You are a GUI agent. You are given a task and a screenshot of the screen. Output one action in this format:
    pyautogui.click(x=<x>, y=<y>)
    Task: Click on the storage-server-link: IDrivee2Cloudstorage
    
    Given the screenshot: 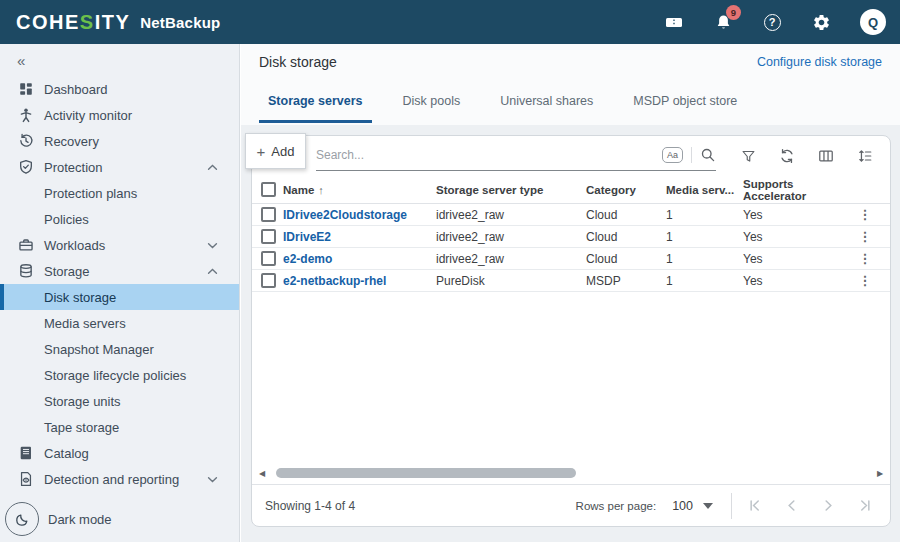 What is the action you would take?
    pyautogui.click(x=360, y=215)
    